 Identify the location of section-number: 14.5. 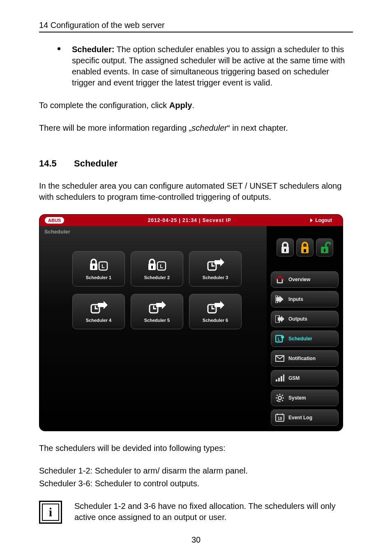
(57, 164).